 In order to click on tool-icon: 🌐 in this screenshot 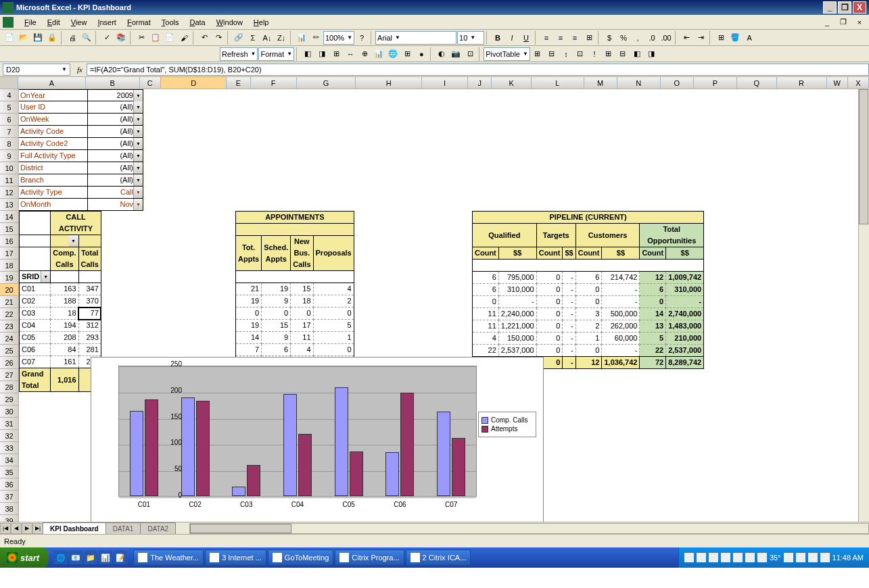, I will do `click(393, 54)`.